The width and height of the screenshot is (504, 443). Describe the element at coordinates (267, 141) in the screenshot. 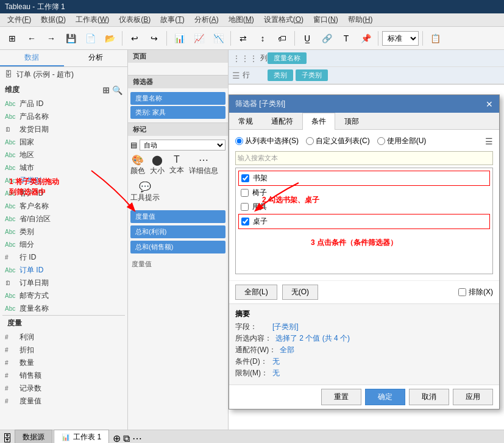

I see `radio-from-list: 从列表中选择(S)` at that location.